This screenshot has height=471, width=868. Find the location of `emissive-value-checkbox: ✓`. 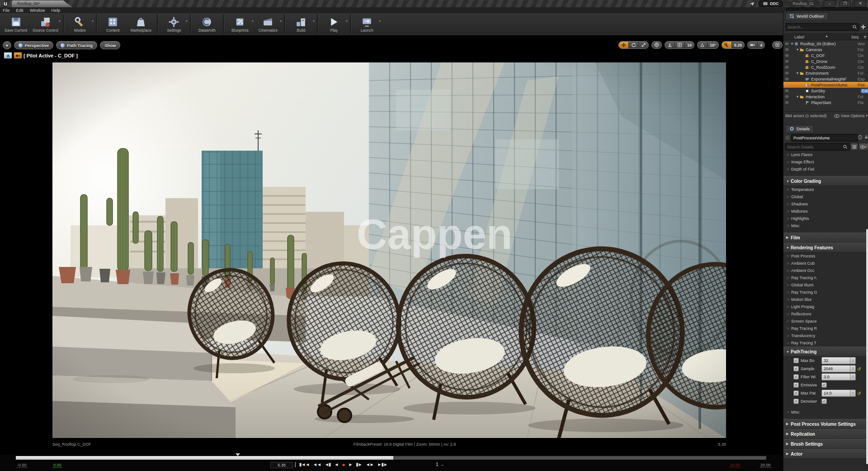

emissive-value-checkbox: ✓ is located at coordinates (824, 385).